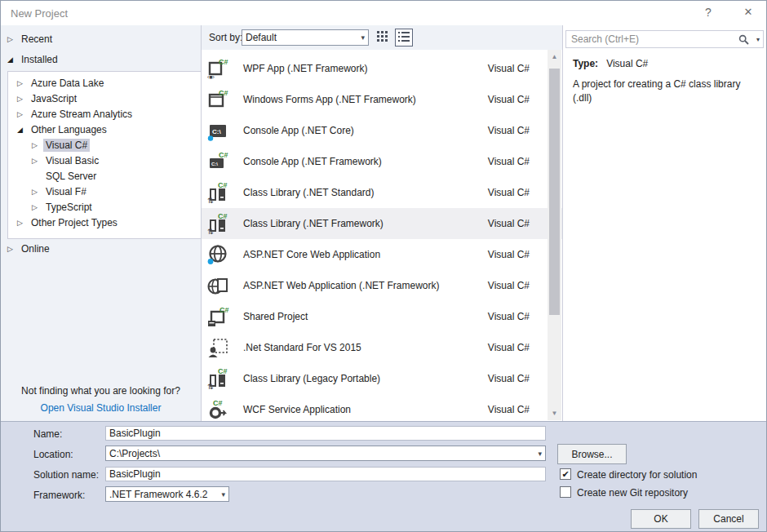 The height and width of the screenshot is (532, 767). I want to click on browse-button: Browse..., so click(592, 454).